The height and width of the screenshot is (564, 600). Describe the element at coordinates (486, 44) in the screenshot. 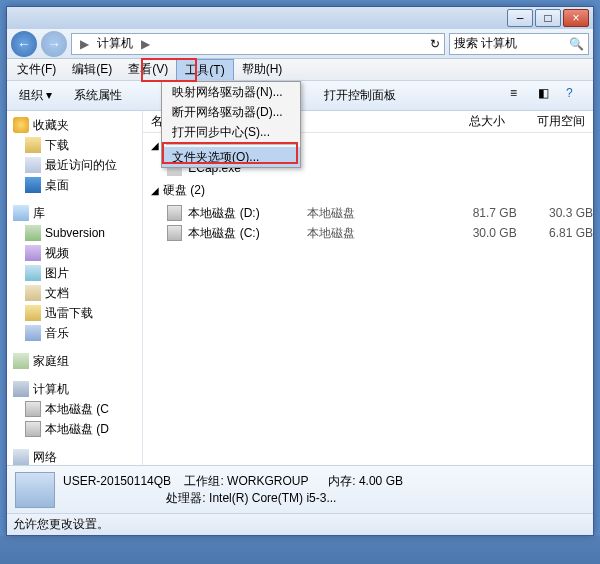

I see `search-placeholder: 搜索 计算机` at that location.